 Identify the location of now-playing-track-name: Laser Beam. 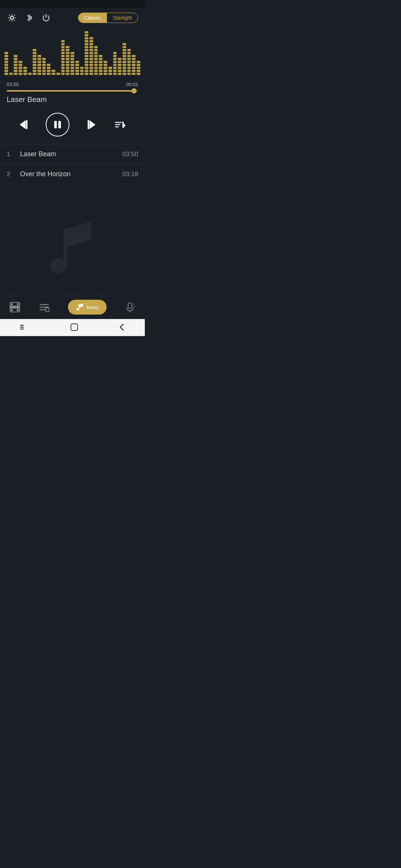
(72, 99).